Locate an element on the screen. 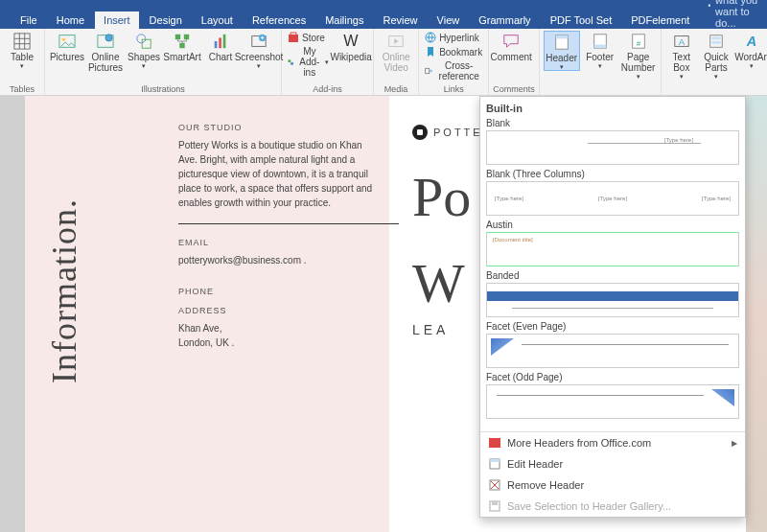  gallery-item-facet-even-label: Facet (Even Page) is located at coordinates (613, 326).